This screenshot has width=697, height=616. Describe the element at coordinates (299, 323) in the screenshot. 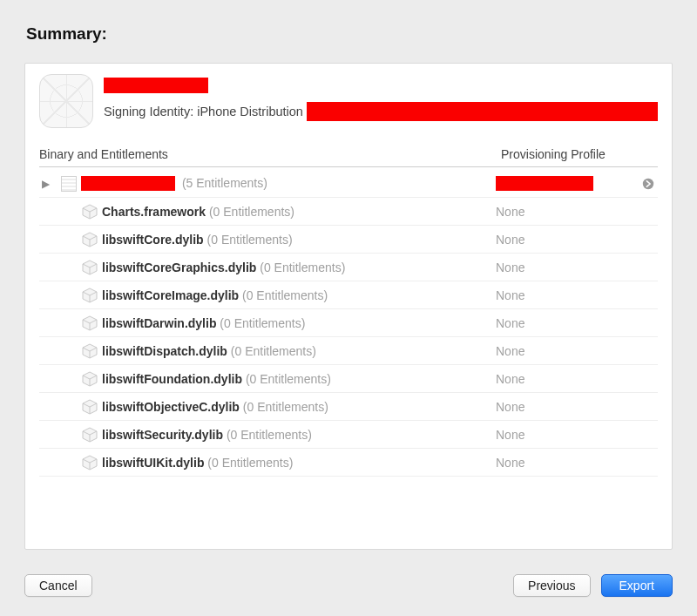

I see `binary-name-cell: libswiftDarwin.dylib (0 Entitlements)` at that location.